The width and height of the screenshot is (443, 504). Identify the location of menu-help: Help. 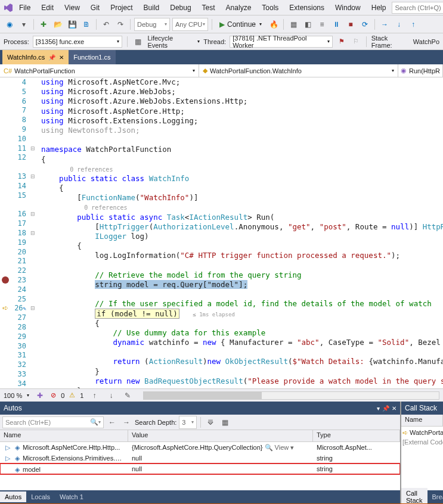
(379, 8).